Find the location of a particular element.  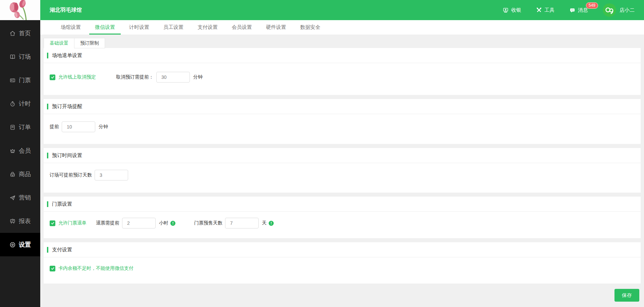

sidebar-nav: 首页 订场 门票 计时 订单 会员 商品 营销 is located at coordinates (20, 138).